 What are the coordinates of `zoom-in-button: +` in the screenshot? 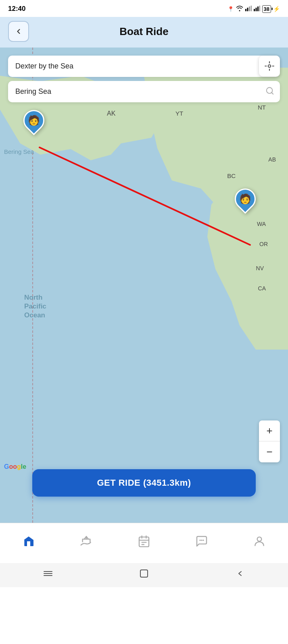 It's located at (269, 431).